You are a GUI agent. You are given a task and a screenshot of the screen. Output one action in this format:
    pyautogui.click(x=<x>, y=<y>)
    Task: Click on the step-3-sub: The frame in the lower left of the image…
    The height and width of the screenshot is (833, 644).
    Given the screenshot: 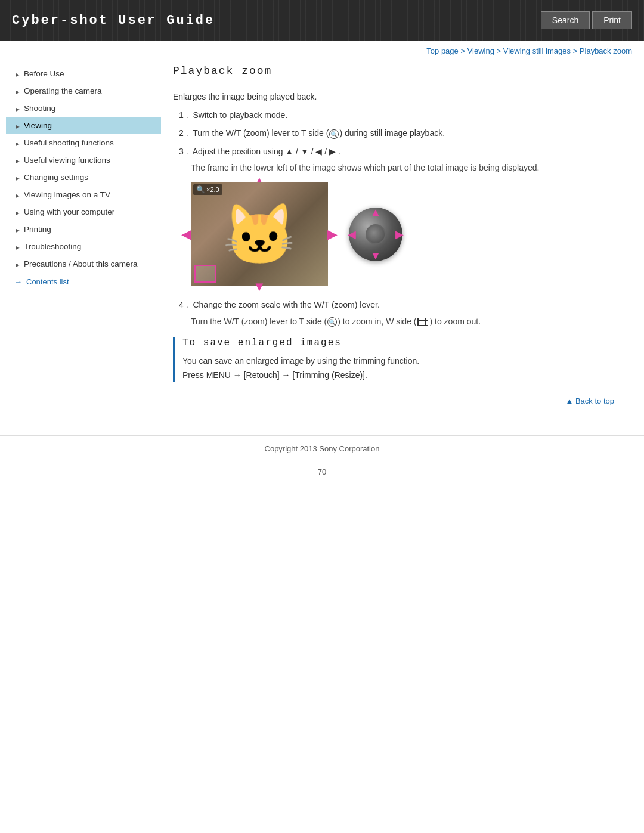 What is the action you would take?
    pyautogui.click(x=400, y=168)
    